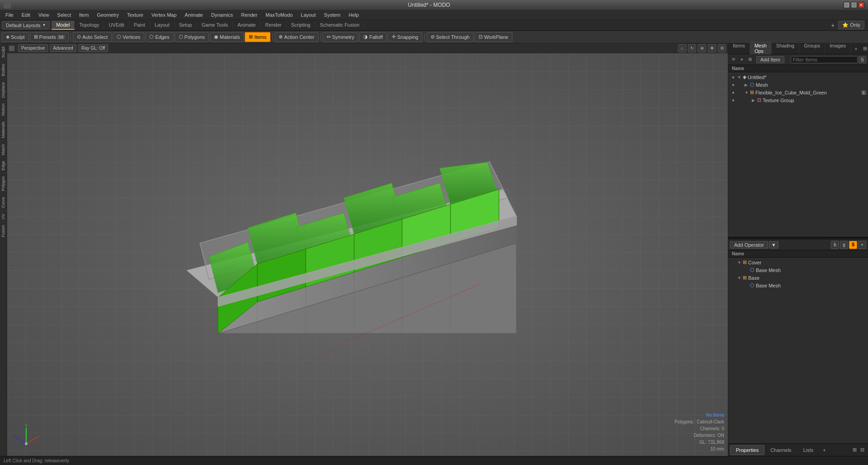  Describe the element at coordinates (4, 52) in the screenshot. I see `left-sidebar-item-sculpt: Sculpt` at that location.